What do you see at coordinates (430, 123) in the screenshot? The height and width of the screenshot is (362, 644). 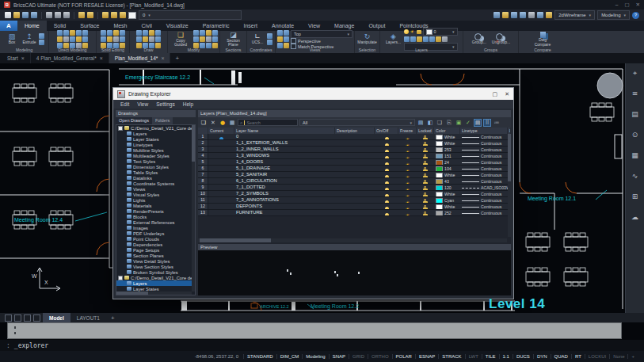 I see `isolate-layer-icon: ◧` at bounding box center [430, 123].